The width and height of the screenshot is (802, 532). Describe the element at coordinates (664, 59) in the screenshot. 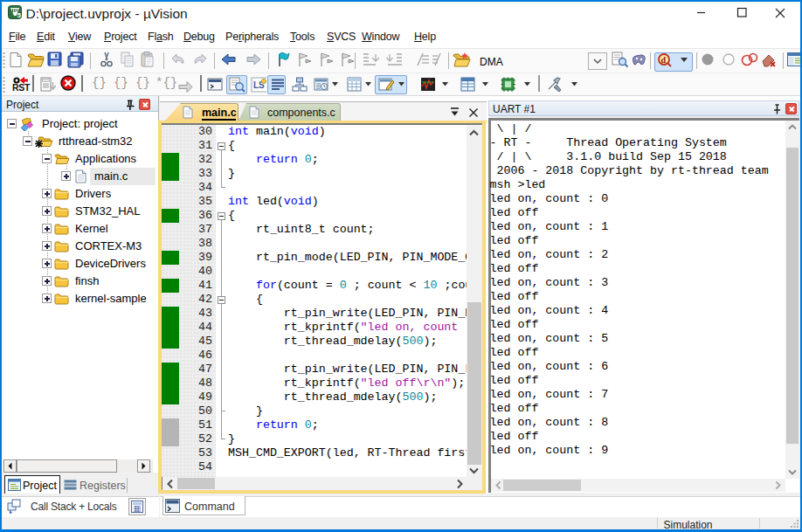

I see `svg-text: d` at that location.